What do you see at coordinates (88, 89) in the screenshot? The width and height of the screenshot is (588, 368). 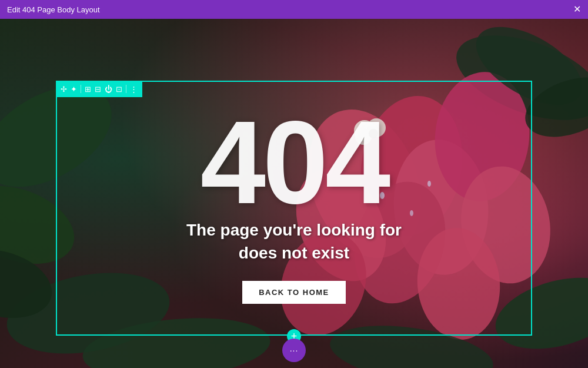 I see `layout-icon: ⊞` at bounding box center [88, 89].